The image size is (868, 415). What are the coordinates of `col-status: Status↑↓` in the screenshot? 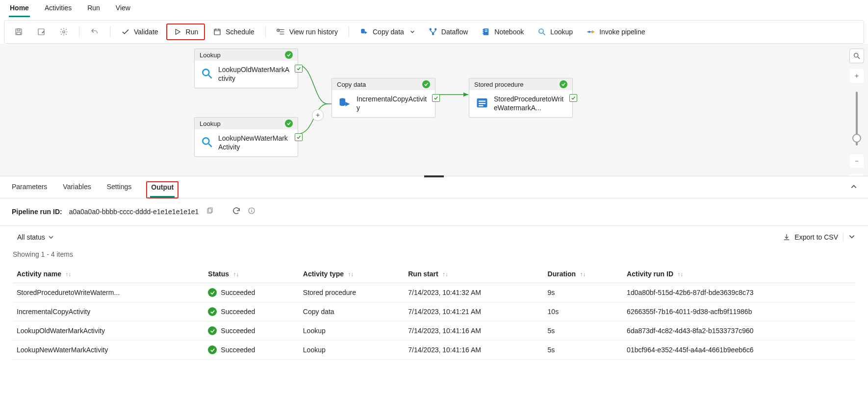 It's located at (251, 274).